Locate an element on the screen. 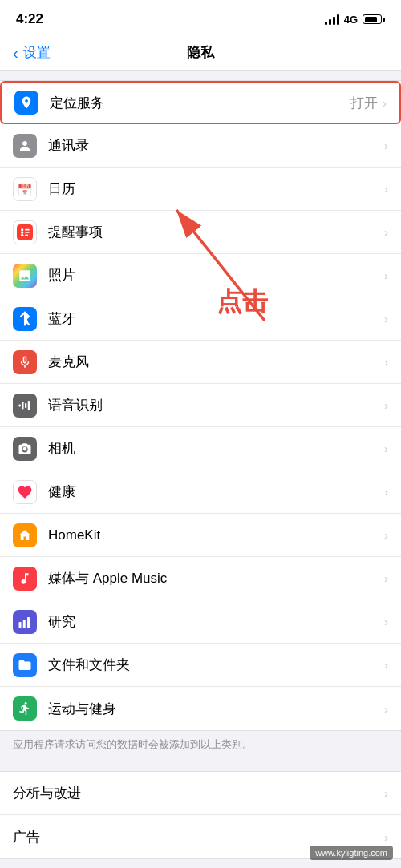 The height and width of the screenshot is (868, 401). settings-item-homekit: HomeKit › is located at coordinates (200, 535).